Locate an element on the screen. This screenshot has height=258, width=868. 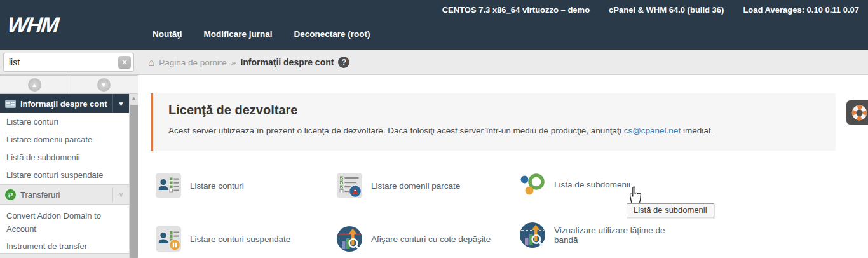
feature-list-suspended-accounts: Listare conturi suspendate is located at coordinates (223, 239).